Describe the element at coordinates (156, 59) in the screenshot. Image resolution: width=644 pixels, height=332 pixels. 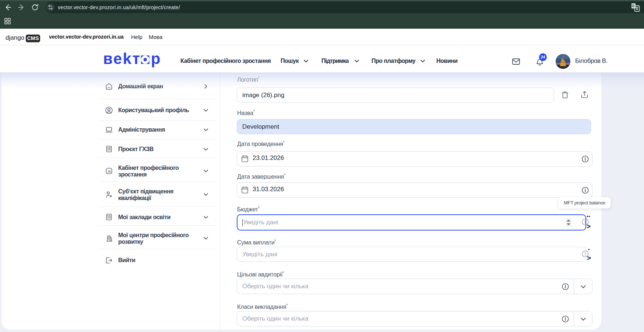
I see `svg-text: р` at that location.